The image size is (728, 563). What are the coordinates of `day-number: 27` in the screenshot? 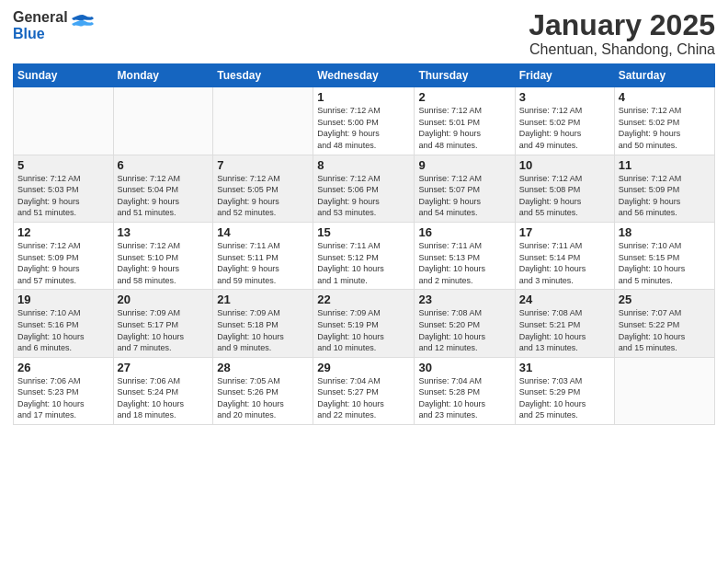 It's located at (164, 368).